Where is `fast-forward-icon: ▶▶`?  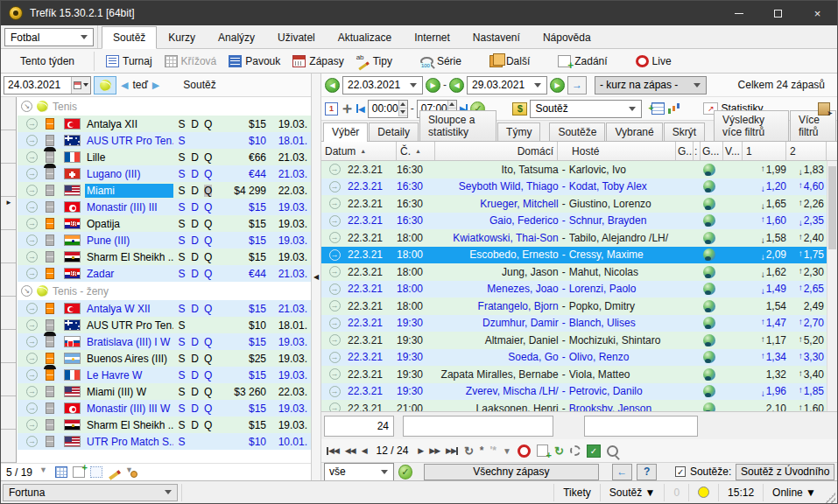
fast-forward-icon: ▶▶ is located at coordinates (434, 451).